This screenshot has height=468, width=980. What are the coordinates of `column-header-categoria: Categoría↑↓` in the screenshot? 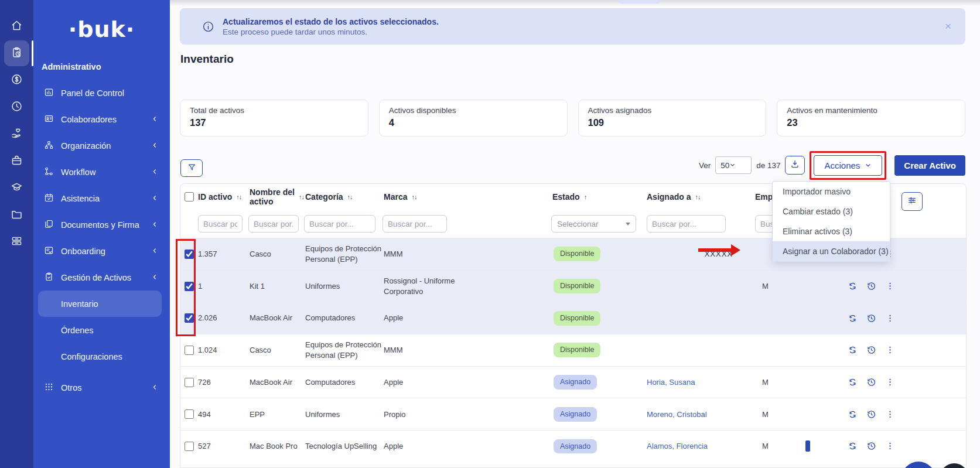 It's located at (343, 197).